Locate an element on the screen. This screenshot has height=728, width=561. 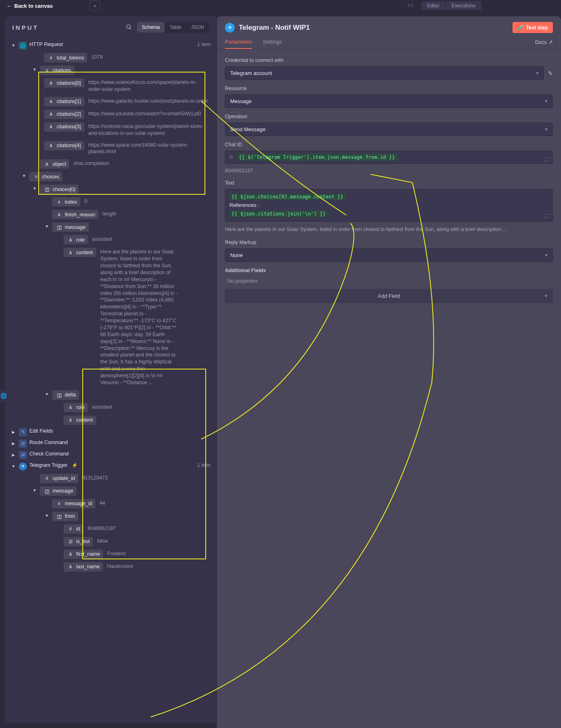
row-from: ▼ ◫from is located at coordinates (111, 517).